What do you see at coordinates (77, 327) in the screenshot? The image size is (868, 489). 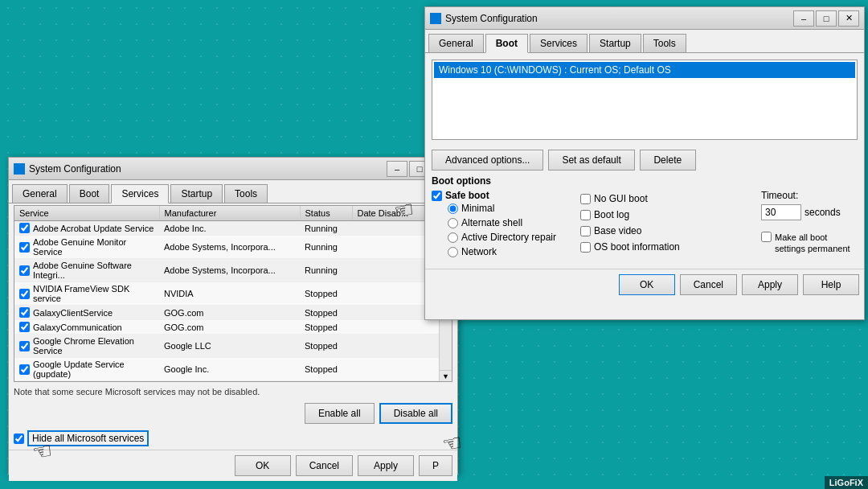 I see `service-name-5: GalaxyCommunication` at bounding box center [77, 327].